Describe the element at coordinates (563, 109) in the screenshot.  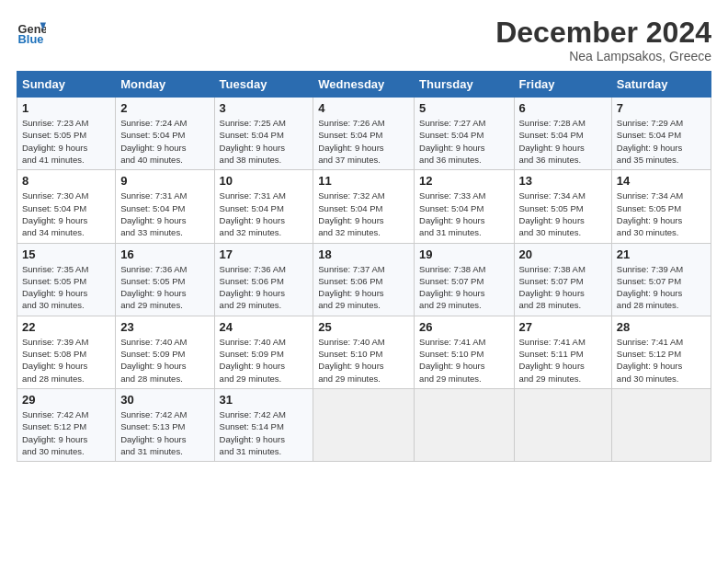
I see `day-number: 6` at that location.